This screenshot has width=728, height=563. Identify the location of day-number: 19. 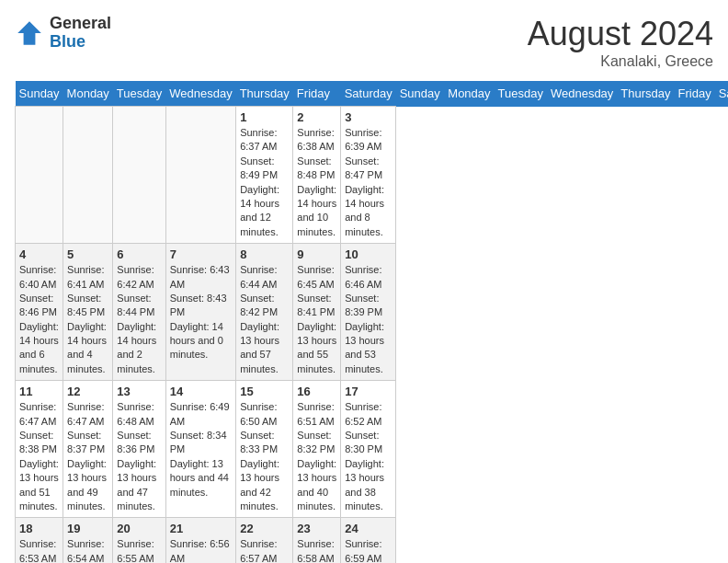
(88, 528).